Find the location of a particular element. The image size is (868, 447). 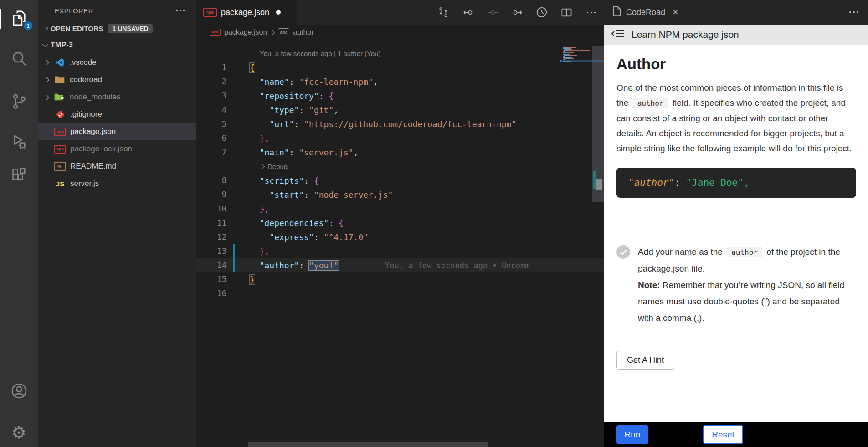

unsaved-dot-icon is located at coordinates (278, 12).